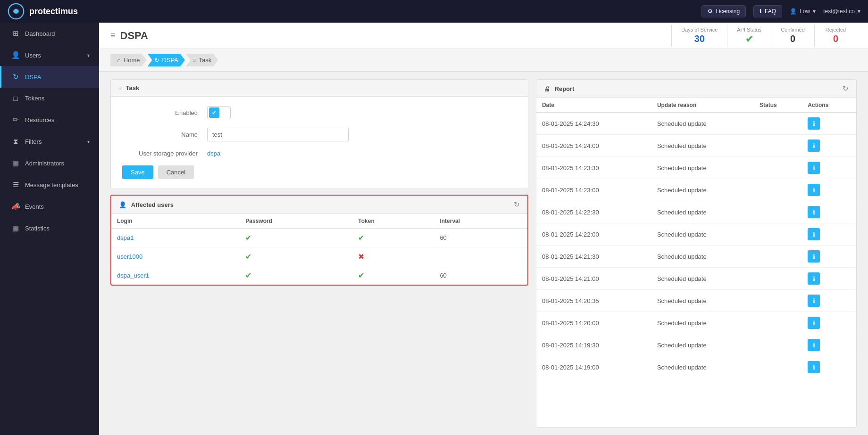 Image resolution: width=868 pixels, height=435 pixels. Describe the element at coordinates (34, 206) in the screenshot. I see `sidebar-label-events: Events` at that location.